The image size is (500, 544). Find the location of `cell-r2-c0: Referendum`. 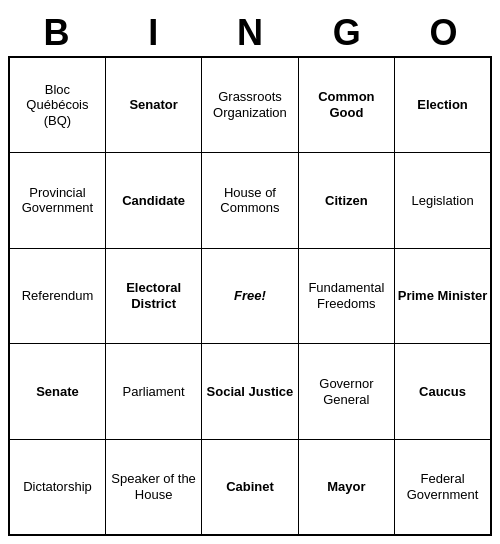

cell-r2-c0: Referendum is located at coordinates (57, 296).